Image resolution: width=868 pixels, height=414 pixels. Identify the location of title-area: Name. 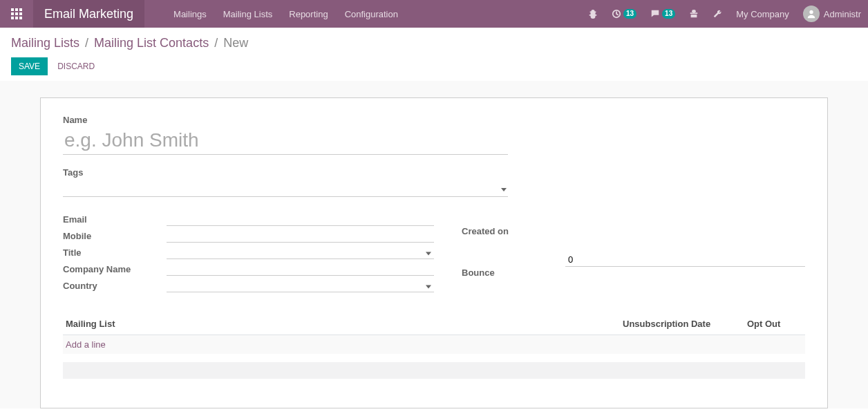
(285, 135).